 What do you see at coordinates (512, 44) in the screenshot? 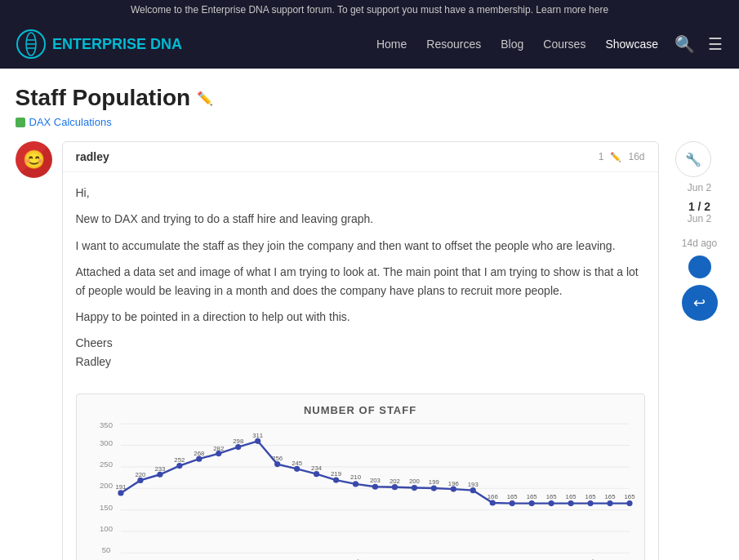
I see `nav-blog: Blog` at bounding box center [512, 44].